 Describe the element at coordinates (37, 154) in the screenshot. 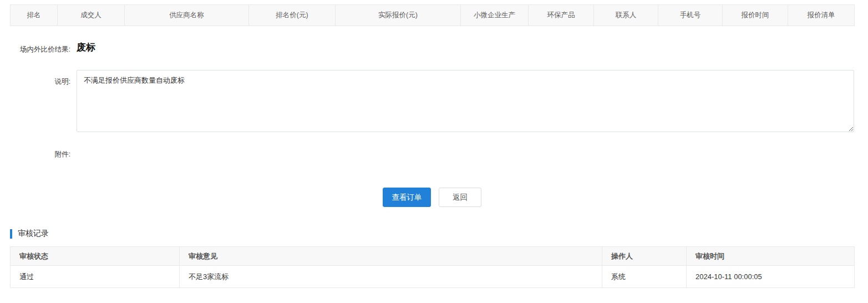

I see `attachment-label: 附件:` at that location.